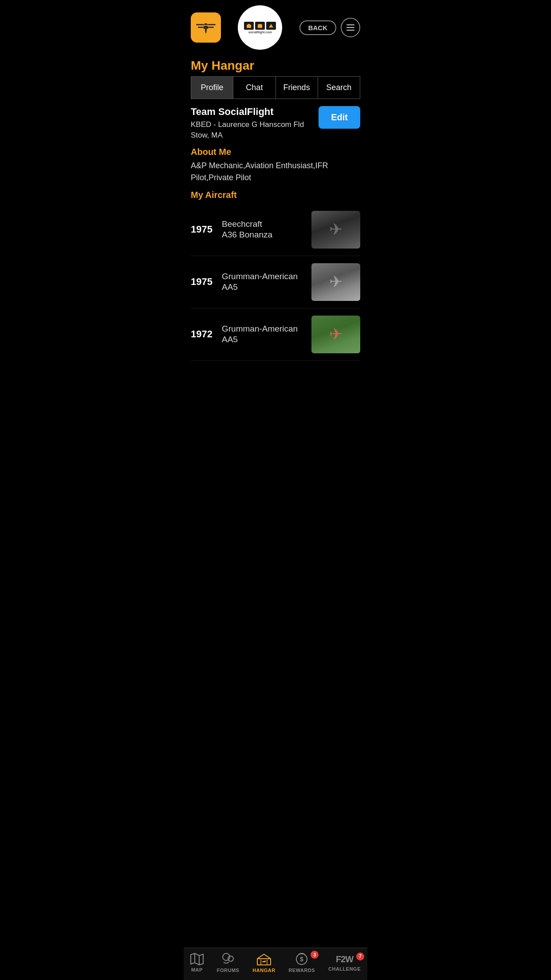 This screenshot has height=980, width=551. What do you see at coordinates (255, 88) in the screenshot?
I see `tab-chat: Chat` at bounding box center [255, 88].